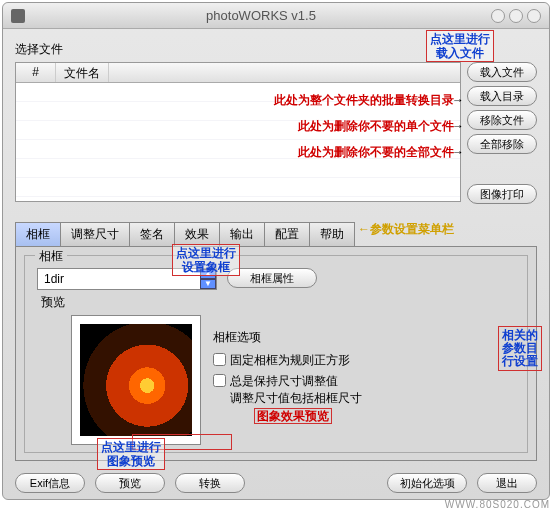  What do you see at coordinates (502, 194) in the screenshot?
I see `print-button: 图像打印` at bounding box center [502, 194].